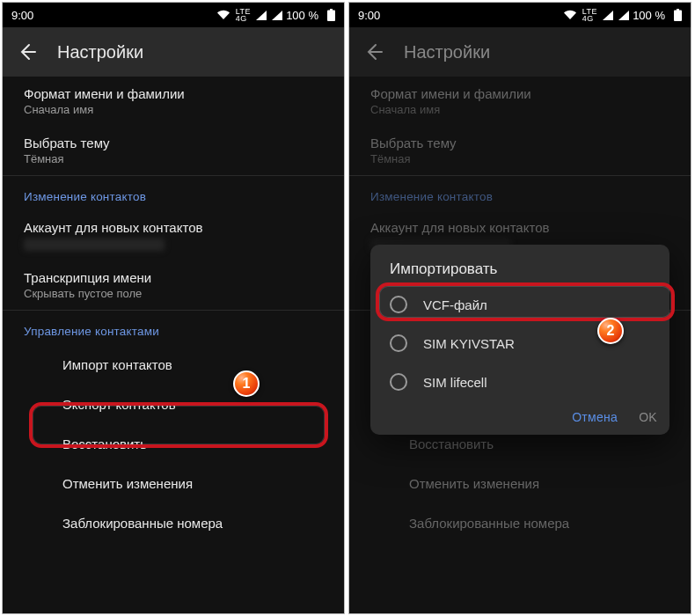 This screenshot has height=616, width=695. I want to click on item-account: Аккаунт для новых контактов, so click(173, 236).